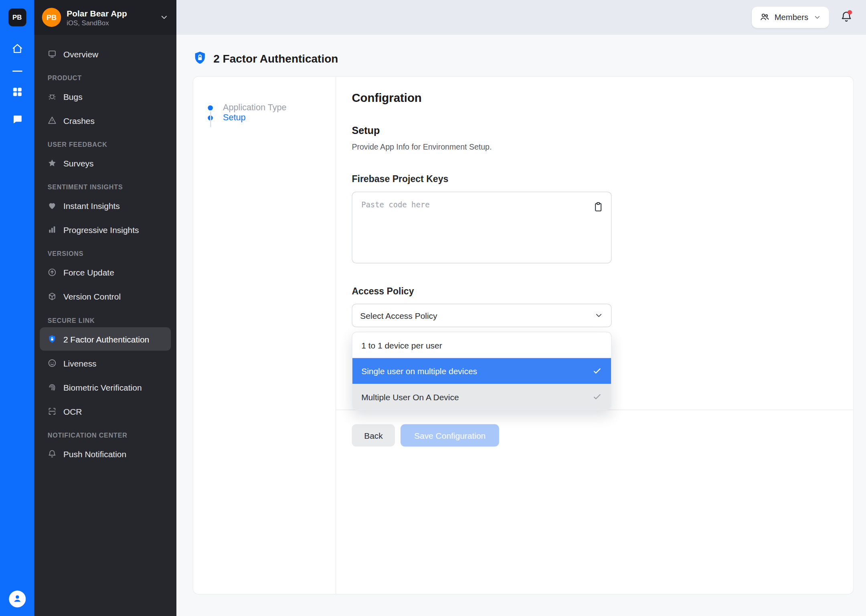 Image resolution: width=866 pixels, height=616 pixels. I want to click on sidebar-item-label: Force Update, so click(89, 272).